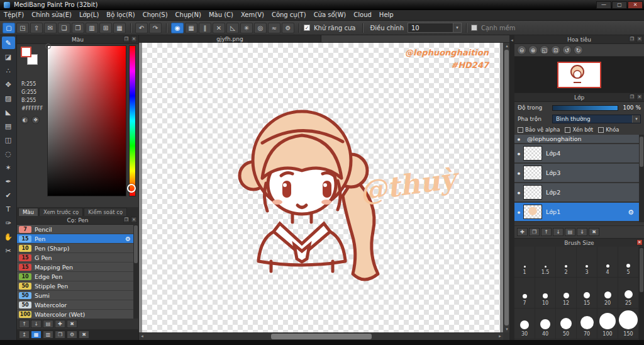 The image size is (644, 345). I want to click on minimize-button: —, so click(604, 5).